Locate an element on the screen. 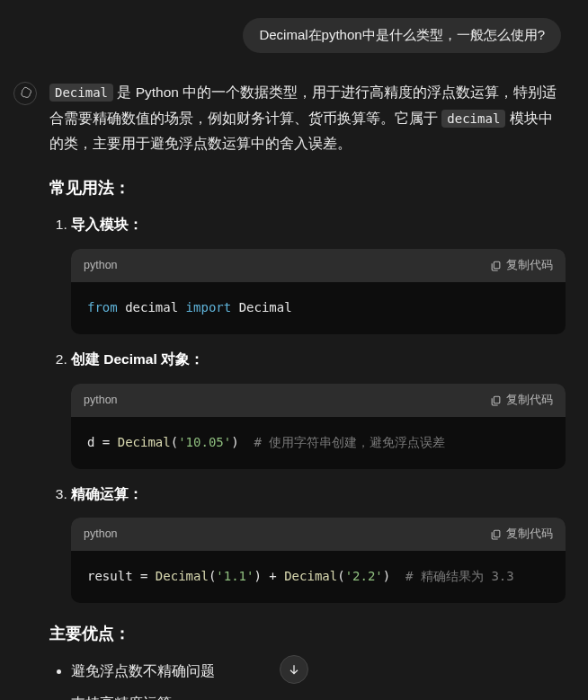 This screenshot has width=588, height=700. user-message-bubble: Decimal在python中是什么类型，一般怎么使用? is located at coordinates (402, 36).